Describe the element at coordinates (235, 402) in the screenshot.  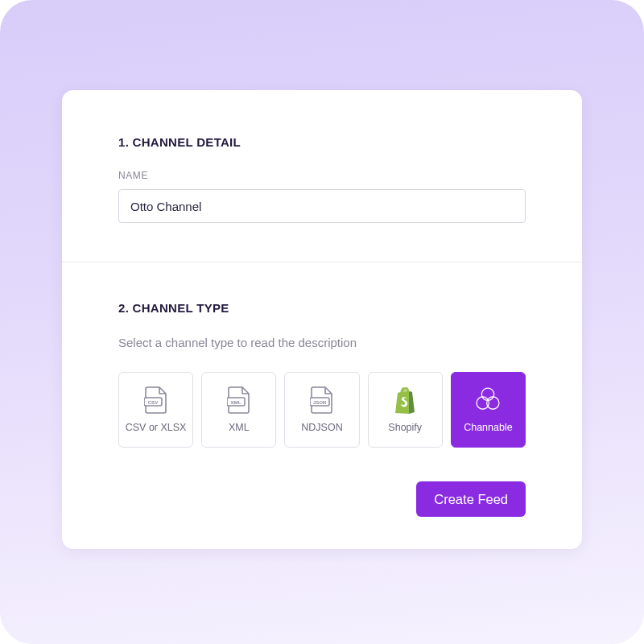
I see `svg-text: XML` at that location.